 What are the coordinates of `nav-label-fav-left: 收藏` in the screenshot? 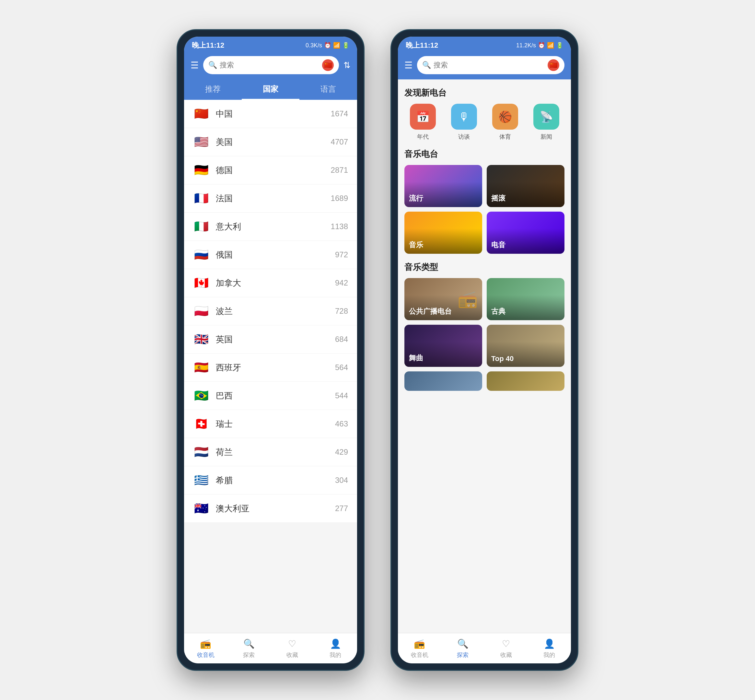 It's located at (292, 655).